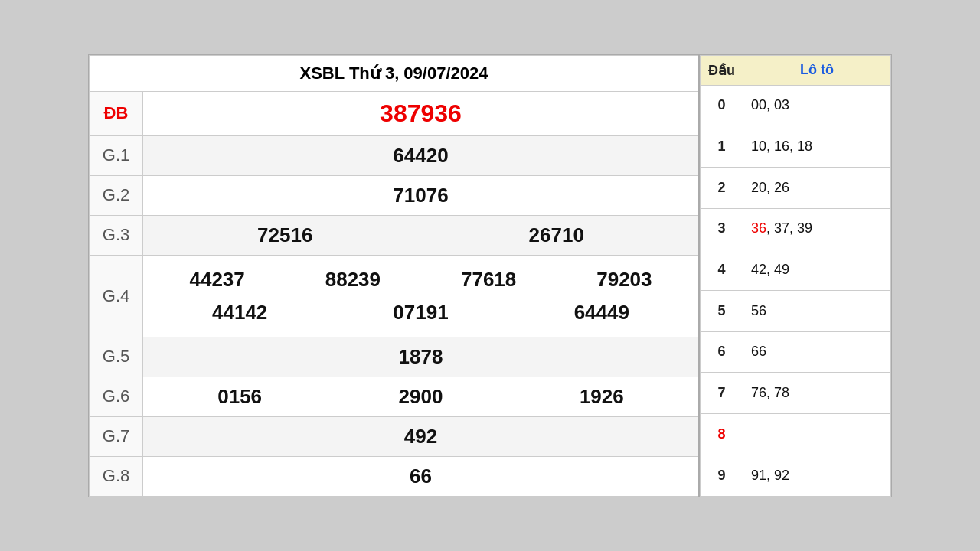  I want to click on loto-row: 666, so click(796, 352).